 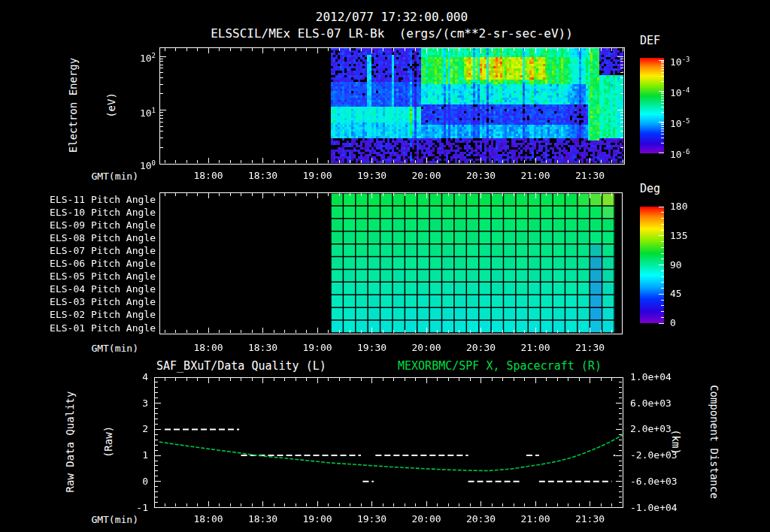 What do you see at coordinates (393, 107) in the screenshot?
I see `spectrogram-frame` at bounding box center [393, 107].